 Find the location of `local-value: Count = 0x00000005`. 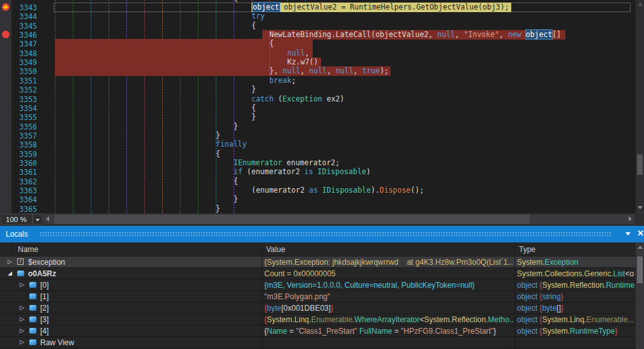

local-value: Count = 0x00000005 is located at coordinates (389, 274).